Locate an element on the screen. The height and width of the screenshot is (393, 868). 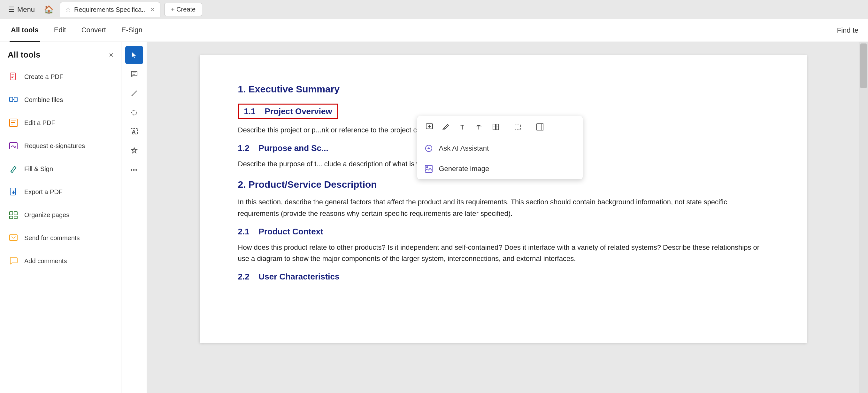
sidebar-item-label: Fill & Sign is located at coordinates (38, 169).